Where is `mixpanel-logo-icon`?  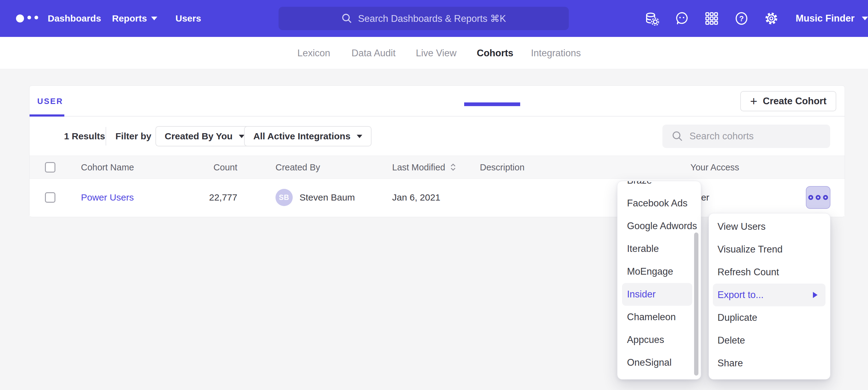 mixpanel-logo-icon is located at coordinates (30, 19).